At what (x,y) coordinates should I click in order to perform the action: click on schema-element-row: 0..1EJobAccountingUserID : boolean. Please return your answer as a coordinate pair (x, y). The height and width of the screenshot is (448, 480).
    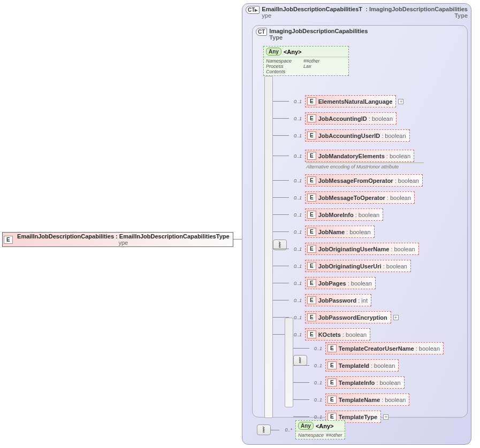
    Looking at the image, I should click on (349, 136).